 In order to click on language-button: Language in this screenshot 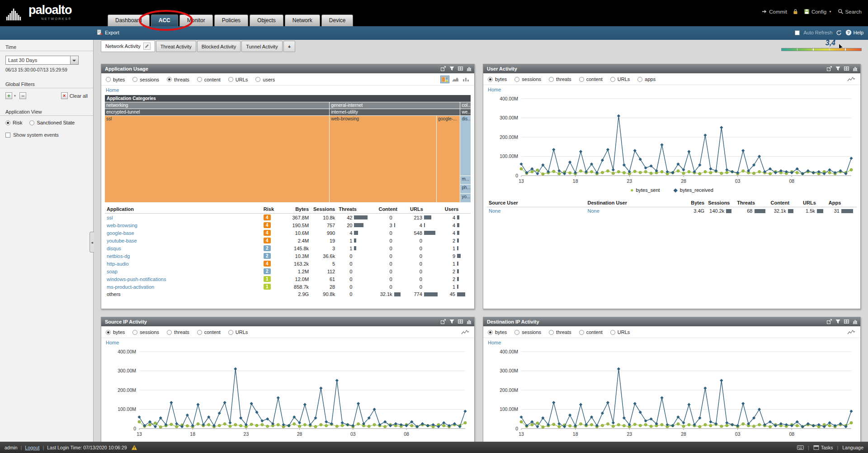, I will do `click(853, 448)`.